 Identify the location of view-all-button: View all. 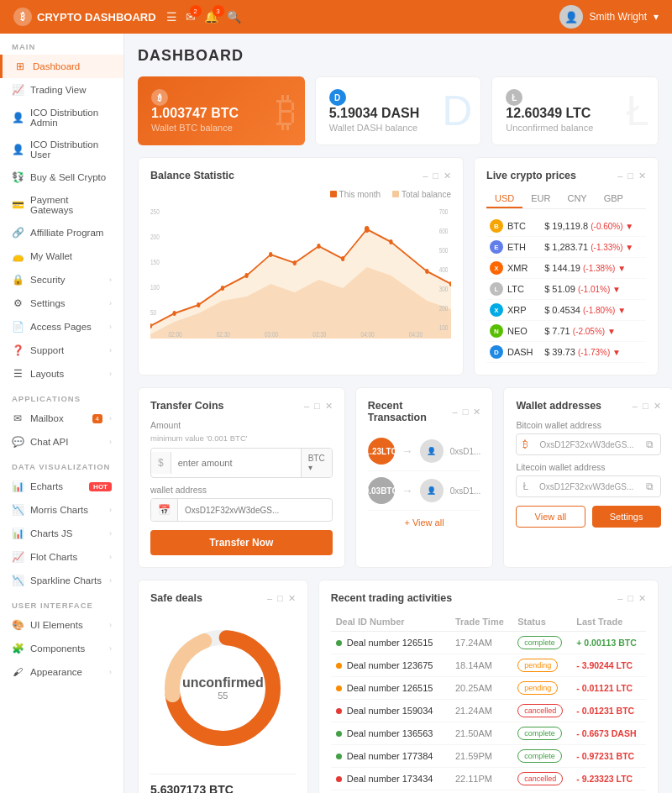
(550, 517).